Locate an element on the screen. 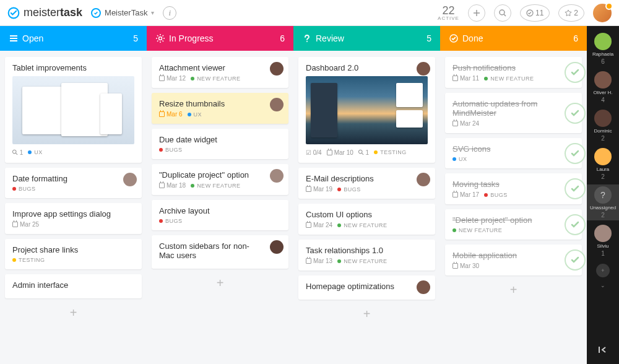 The width and height of the screenshot is (619, 364). sidebar-member: Silviu1 is located at coordinates (603, 241).